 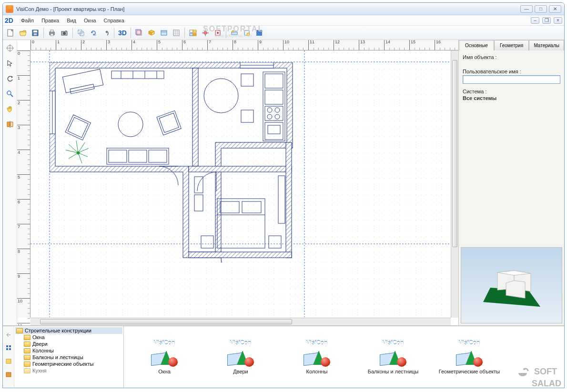 What do you see at coordinates (139, 33) in the screenshot?
I see `layer-icon` at bounding box center [139, 33].